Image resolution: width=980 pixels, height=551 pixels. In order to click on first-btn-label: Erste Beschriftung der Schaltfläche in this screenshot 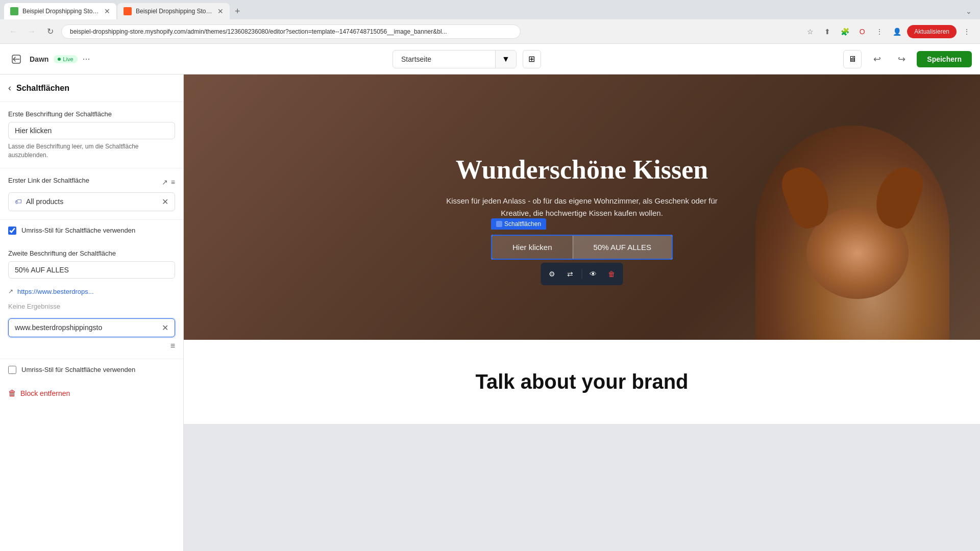, I will do `click(92, 114)`.